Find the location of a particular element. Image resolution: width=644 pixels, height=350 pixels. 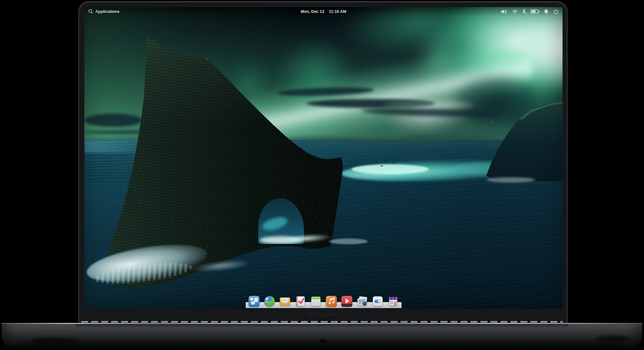

notification-badge is located at coordinates (548, 10).